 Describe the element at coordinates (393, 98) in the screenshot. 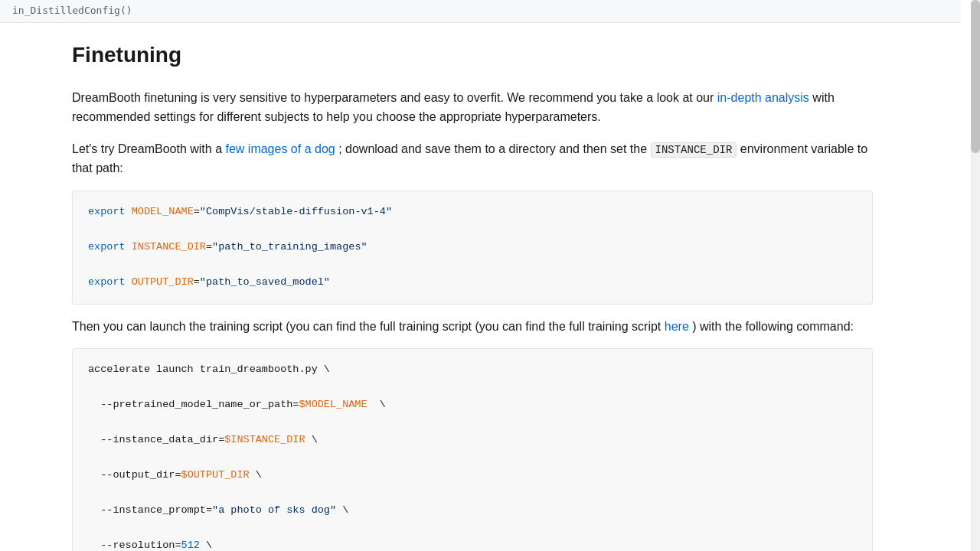

I see `intro-text-1: DreamBooth finetuning is very sensitive …` at that location.